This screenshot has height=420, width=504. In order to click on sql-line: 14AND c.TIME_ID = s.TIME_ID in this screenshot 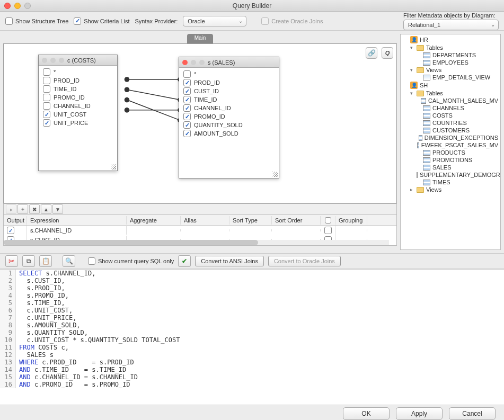, I will do `click(252, 370)`.